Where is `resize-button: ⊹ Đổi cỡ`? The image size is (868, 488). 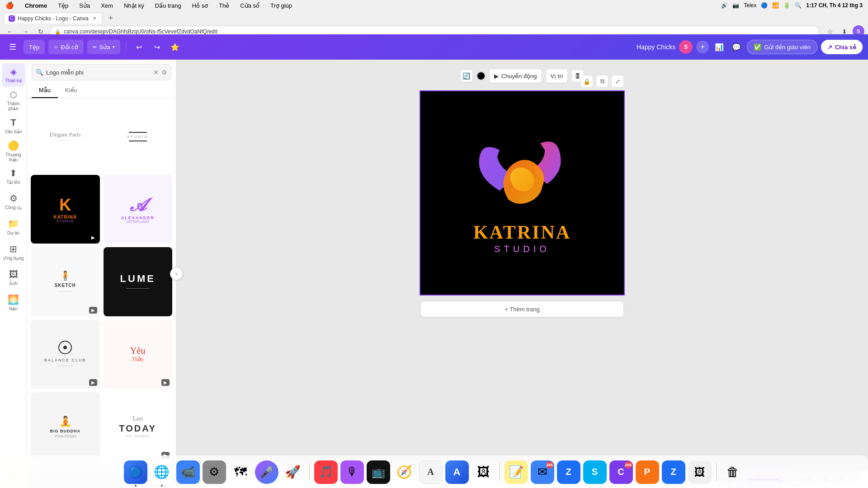
resize-button: ⊹ Đổi cỡ is located at coordinates (66, 47).